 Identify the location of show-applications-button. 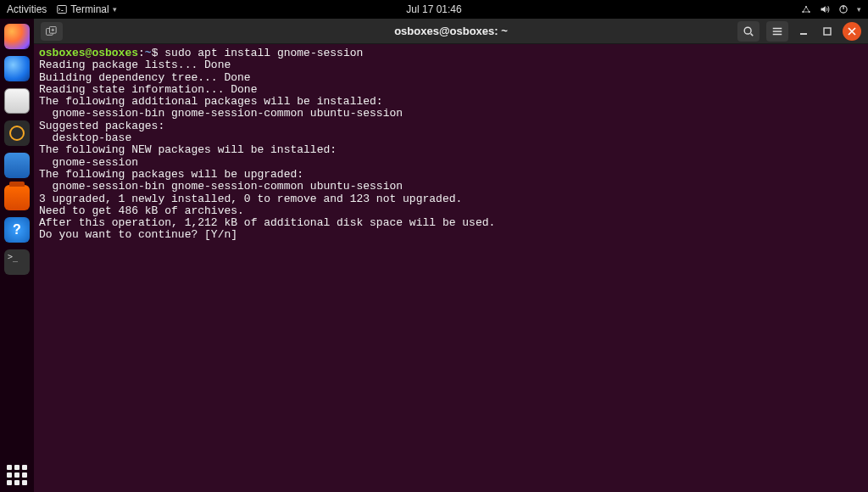
(17, 475).